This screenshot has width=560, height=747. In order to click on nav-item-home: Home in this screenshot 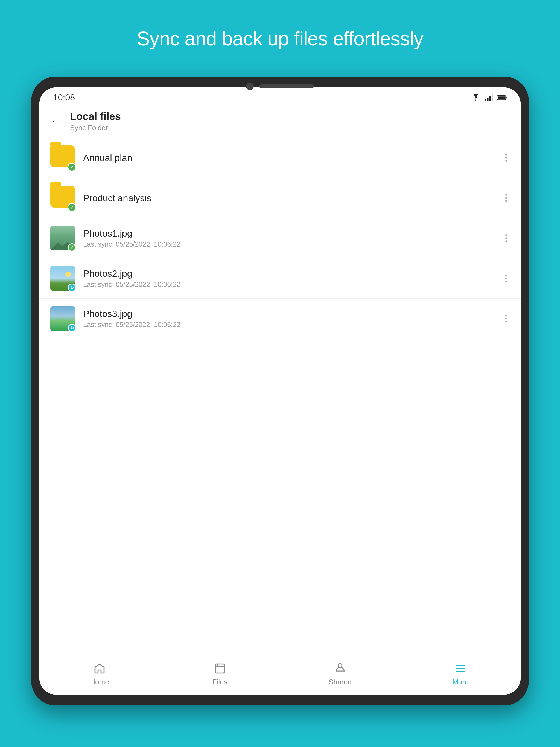, I will do `click(100, 674)`.